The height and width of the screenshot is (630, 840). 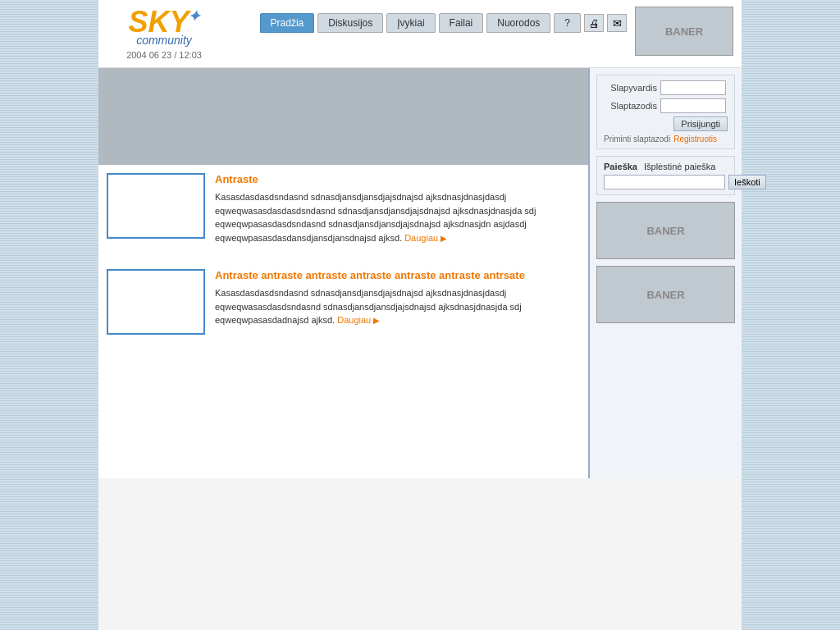 What do you see at coordinates (666, 294) in the screenshot?
I see `side-banner-2: BANER` at bounding box center [666, 294].